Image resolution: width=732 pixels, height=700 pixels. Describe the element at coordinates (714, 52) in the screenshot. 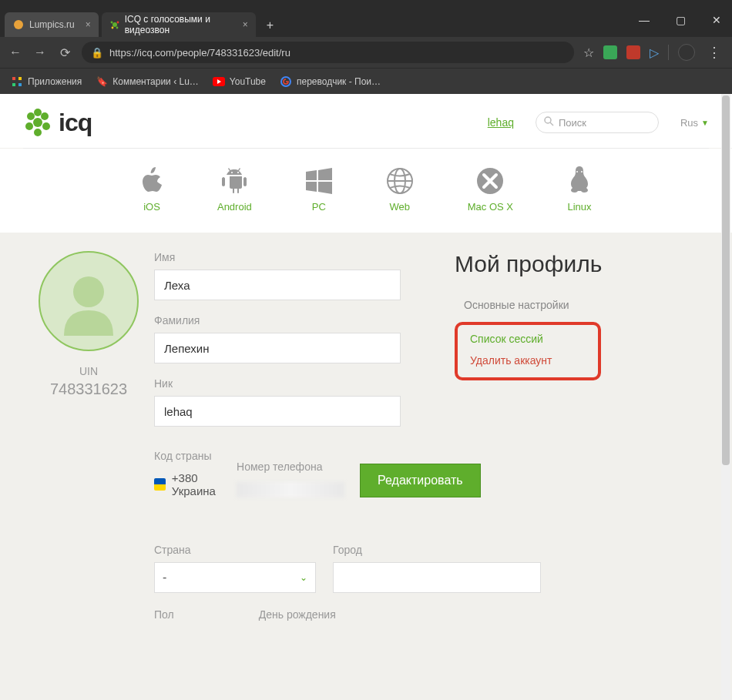

I see `menu-button: ⋮` at that location.